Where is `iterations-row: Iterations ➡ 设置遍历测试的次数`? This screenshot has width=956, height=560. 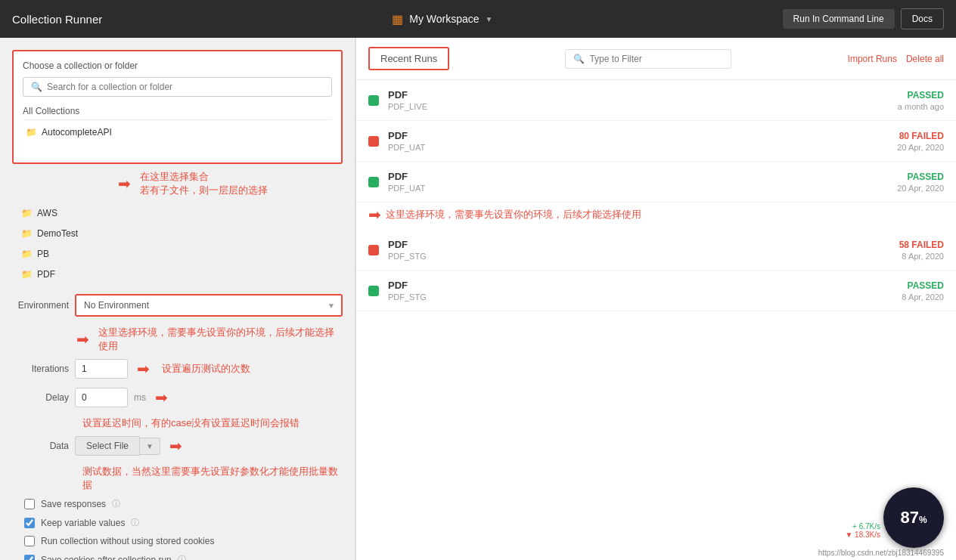 iterations-row: Iterations ➡ 设置遍历测试的次数 is located at coordinates (177, 369).